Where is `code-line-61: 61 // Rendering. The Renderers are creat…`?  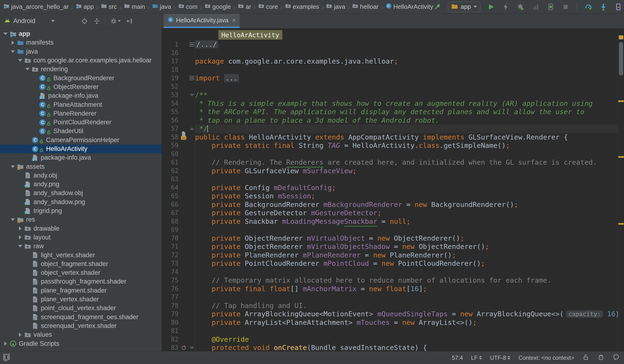
code-line-61: 61 // Rendering. The Renderers are creat… is located at coordinates (390, 162).